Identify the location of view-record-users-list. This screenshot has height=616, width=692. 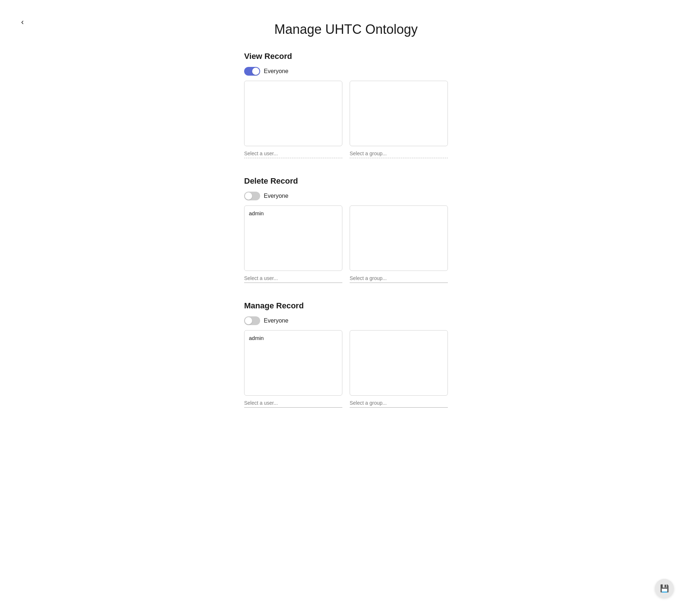
(293, 113).